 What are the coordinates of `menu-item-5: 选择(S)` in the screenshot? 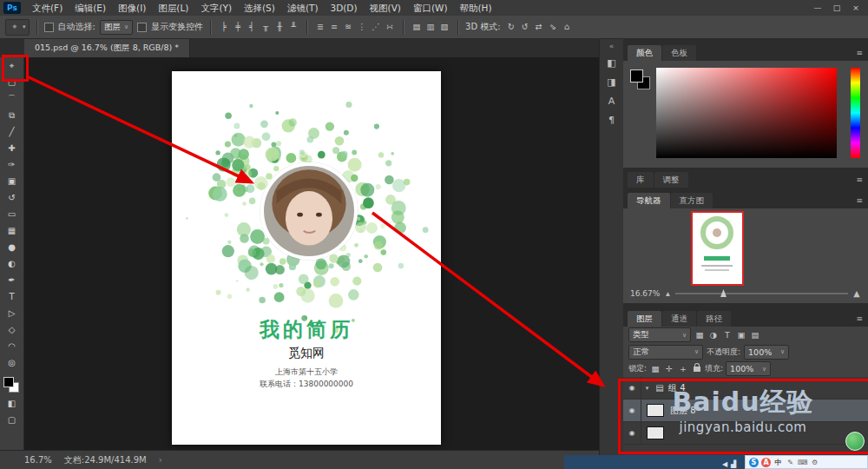 It's located at (260, 9).